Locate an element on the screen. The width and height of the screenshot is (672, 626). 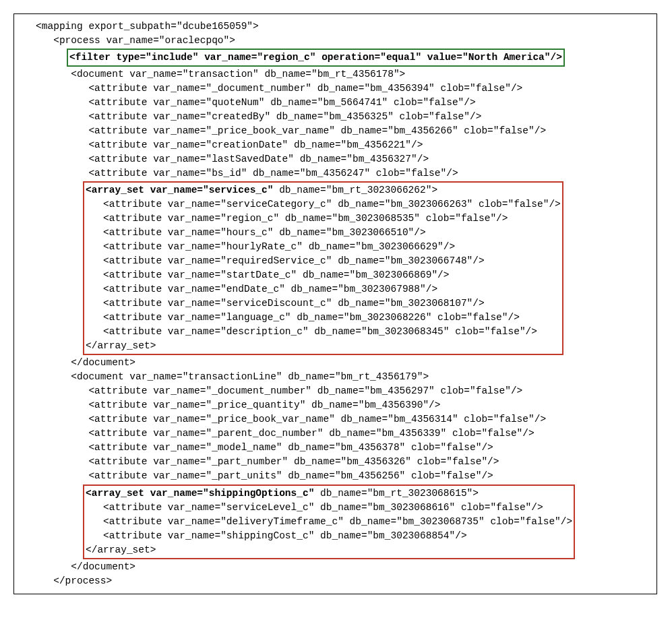
line-document-transactionline-open: <document var_name="transactionLine" db_… is located at coordinates (336, 377).